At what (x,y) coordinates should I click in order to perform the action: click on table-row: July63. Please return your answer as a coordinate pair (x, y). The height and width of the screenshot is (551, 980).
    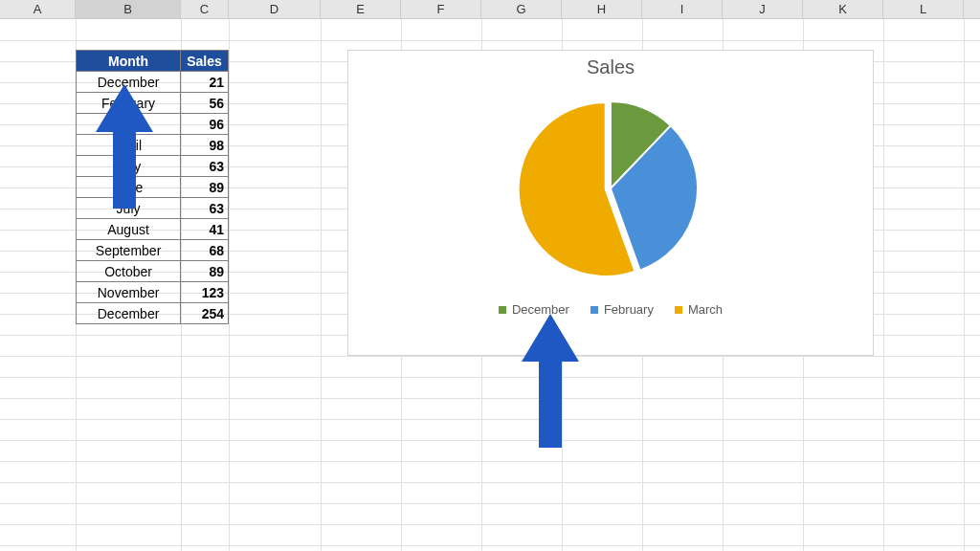
    Looking at the image, I should click on (153, 209).